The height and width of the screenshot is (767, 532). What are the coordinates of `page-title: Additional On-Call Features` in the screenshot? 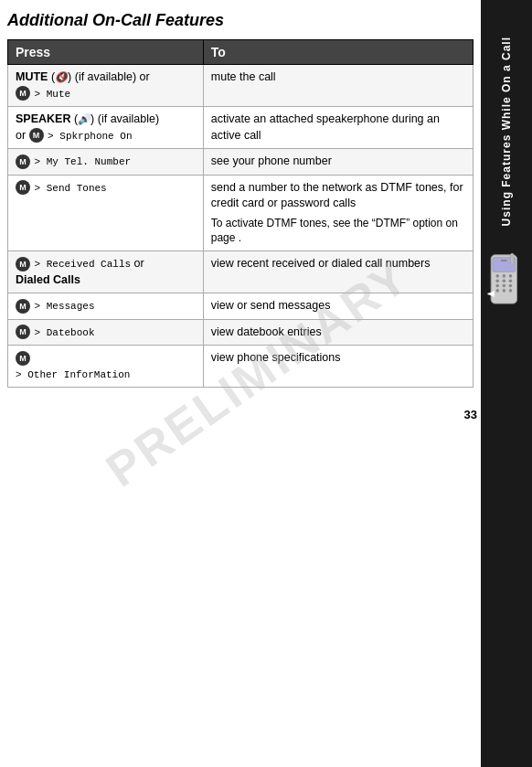 It's located at (240, 20).